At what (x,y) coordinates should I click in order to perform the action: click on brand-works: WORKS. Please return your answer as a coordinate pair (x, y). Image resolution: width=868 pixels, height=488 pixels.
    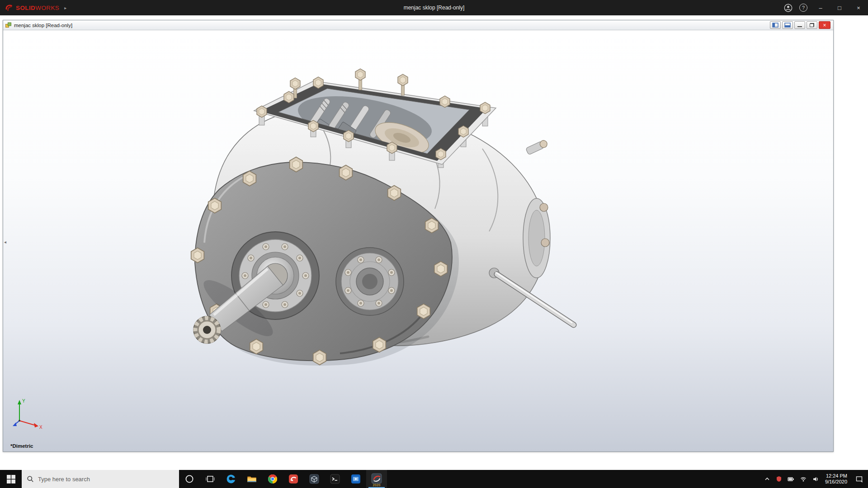
    Looking at the image, I should click on (47, 8).